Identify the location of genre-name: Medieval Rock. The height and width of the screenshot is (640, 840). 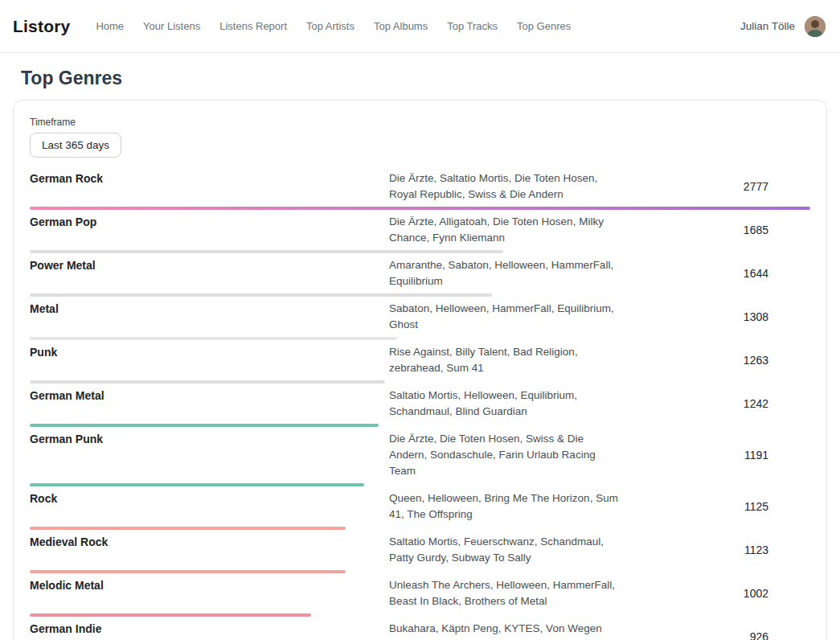
(209, 542).